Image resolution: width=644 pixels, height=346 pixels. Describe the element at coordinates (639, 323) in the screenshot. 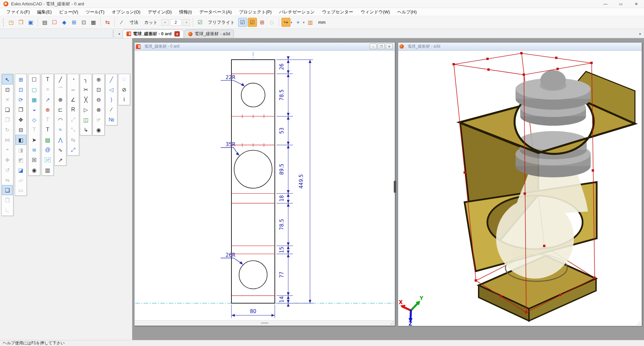

I see `window-3d-corner-grip` at that location.